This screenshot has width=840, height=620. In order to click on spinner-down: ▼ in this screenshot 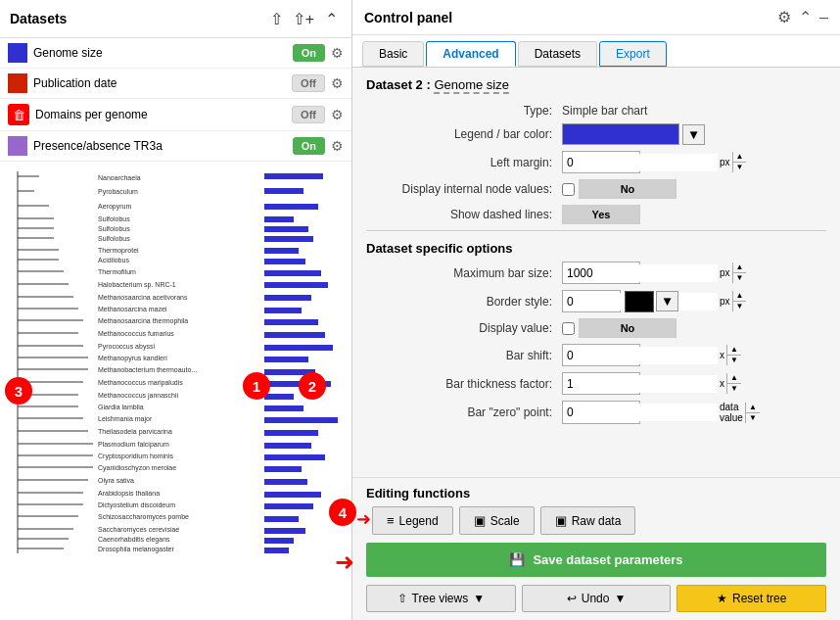, I will do `click(740, 167)`.